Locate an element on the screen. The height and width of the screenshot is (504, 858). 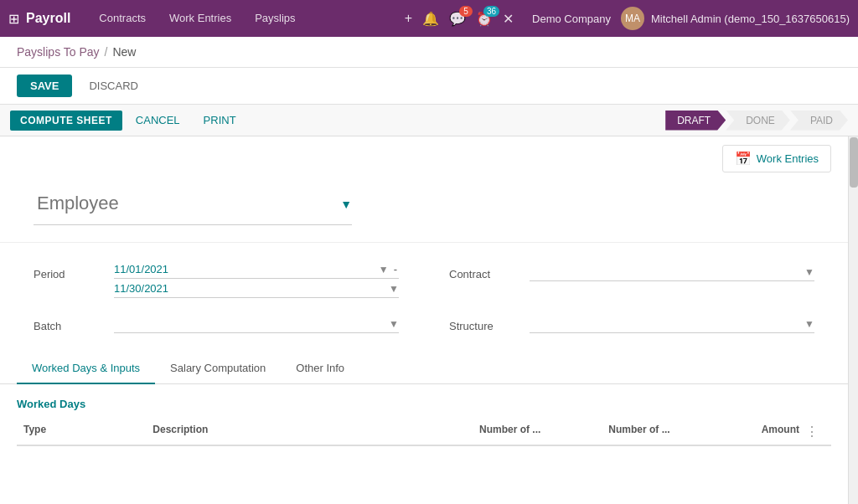
secondary-action-bar: COMPUTE SHEET CANCEL PRINT DRAFT DONE PA… is located at coordinates (429, 121).